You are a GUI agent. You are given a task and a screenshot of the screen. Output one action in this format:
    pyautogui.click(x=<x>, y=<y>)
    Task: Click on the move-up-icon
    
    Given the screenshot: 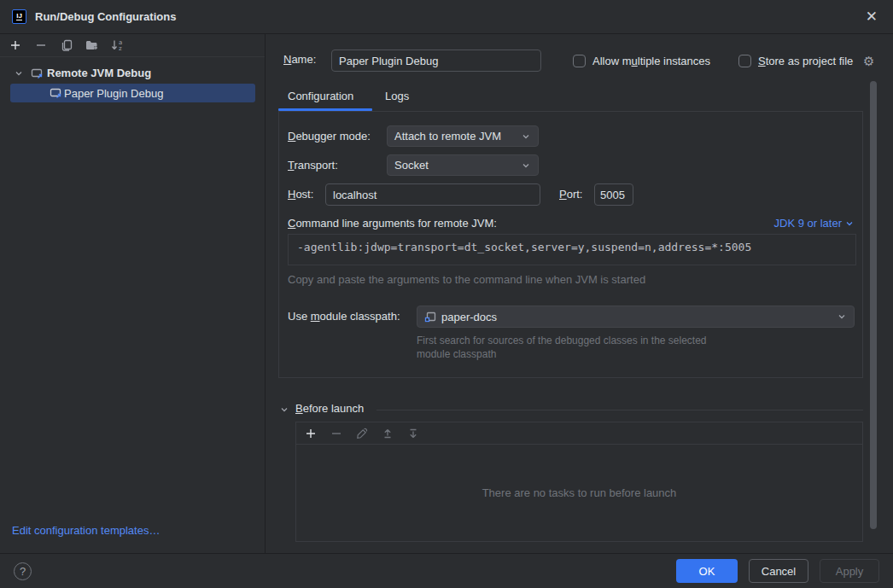 What is the action you would take?
    pyautogui.click(x=388, y=434)
    